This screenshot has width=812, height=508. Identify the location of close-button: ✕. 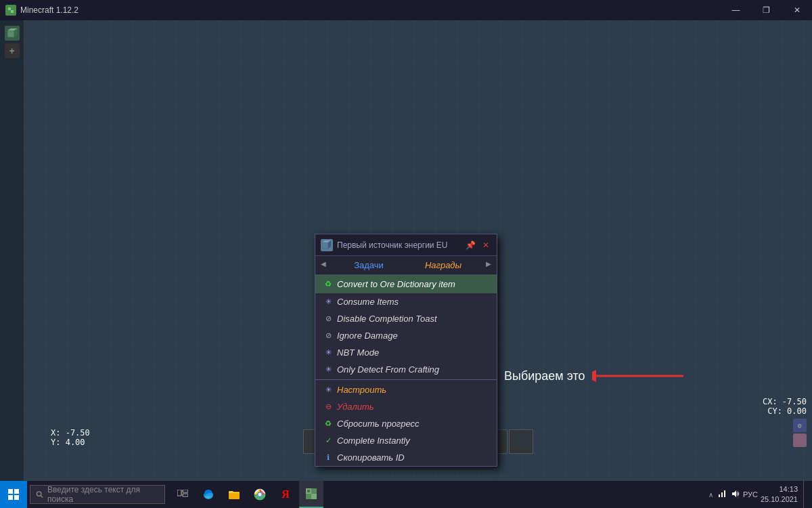
(797, 10).